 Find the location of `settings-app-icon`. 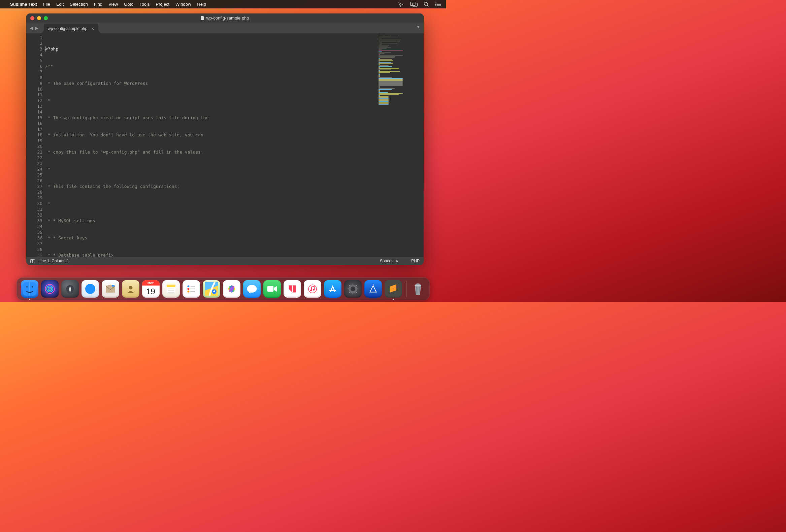

settings-app-icon is located at coordinates (353, 289).